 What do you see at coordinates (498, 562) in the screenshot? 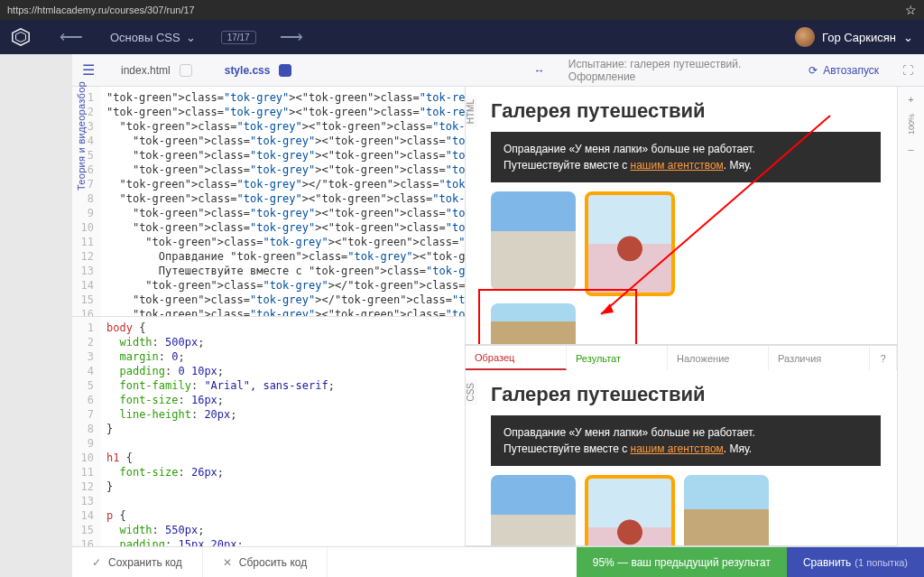
I see `bottom-bar: ✓ Сохранить код ✕ Сбросить код 95% — ваш…` at bounding box center [498, 562].